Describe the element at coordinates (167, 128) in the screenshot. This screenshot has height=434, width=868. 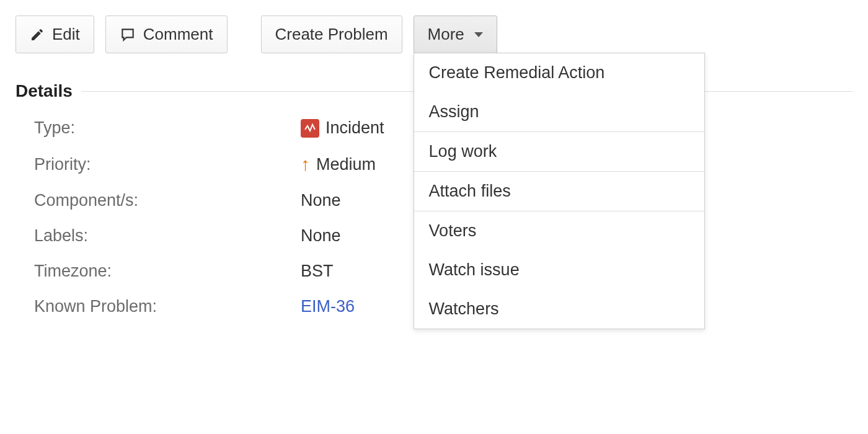
I see `field-label: Type:` at that location.